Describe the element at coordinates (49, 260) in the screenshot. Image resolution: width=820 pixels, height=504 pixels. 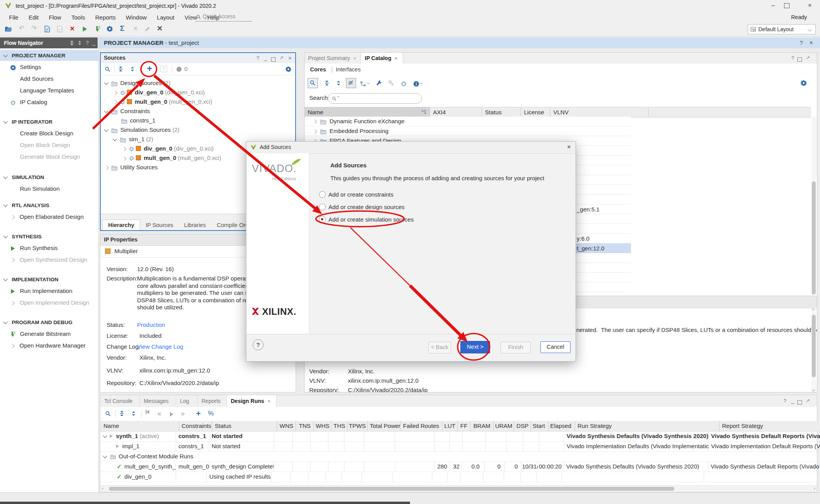
I see `sidebar-item-open-synthesized-design: Open Synthesized Design` at that location.